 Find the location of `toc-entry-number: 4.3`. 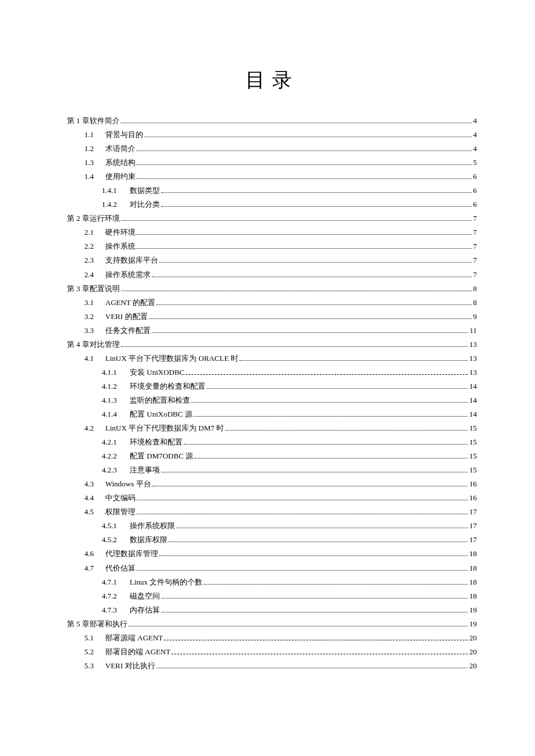

toc-entry-number: 4.3 is located at coordinates (91, 484).